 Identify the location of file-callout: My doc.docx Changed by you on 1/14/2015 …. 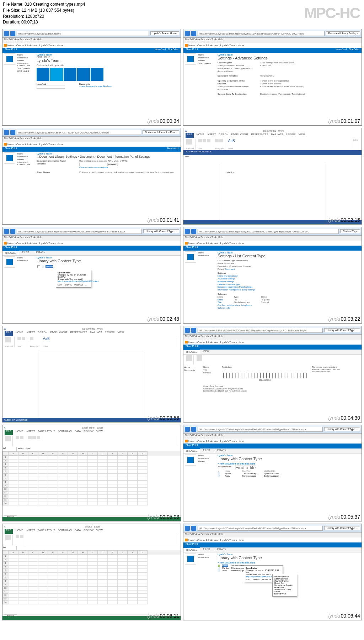
(74, 279).